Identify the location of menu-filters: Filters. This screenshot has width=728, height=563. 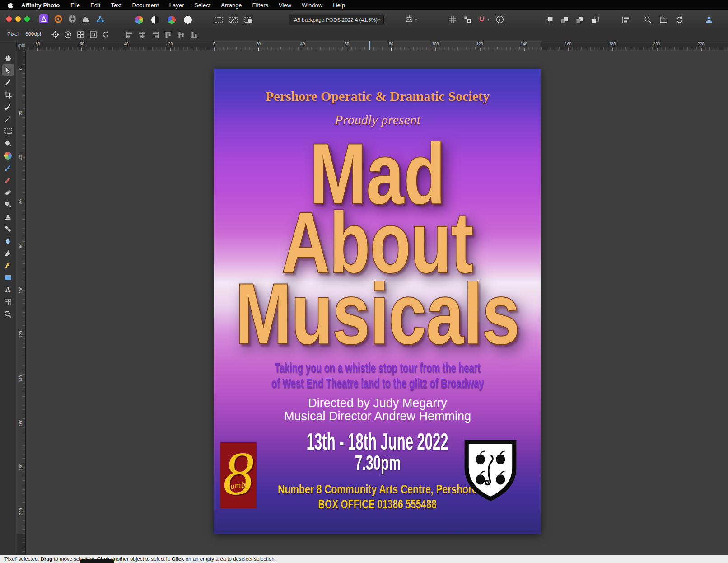
(260, 5).